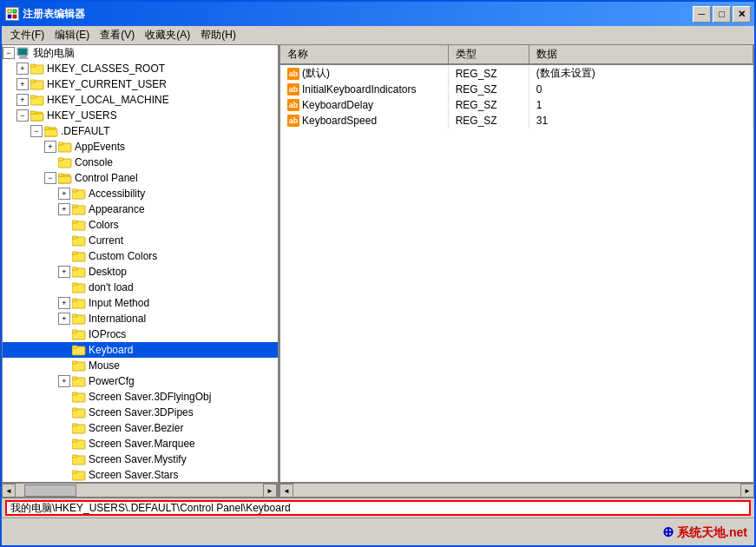 This screenshot has width=756, height=547. I want to click on tree-item-colors: Colors, so click(141, 225).